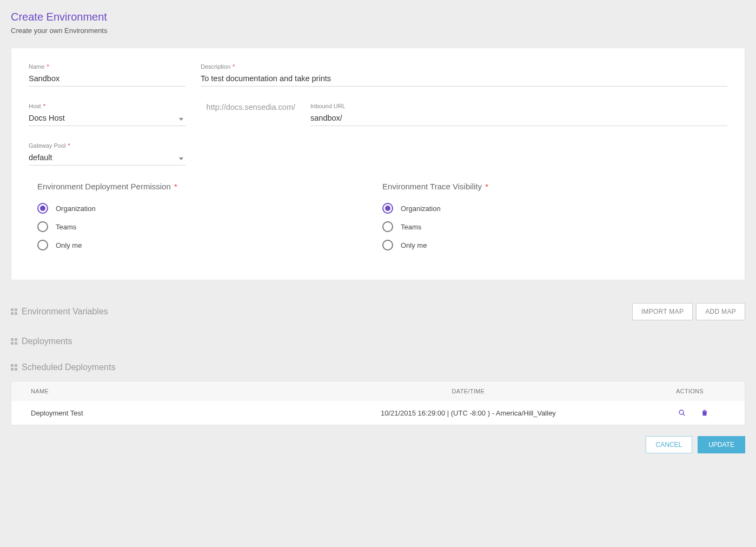 Image resolution: width=756 pixels, height=547 pixels. What do you see at coordinates (378, 30) in the screenshot?
I see `page-subtitle: Create your own Environments` at bounding box center [378, 30].